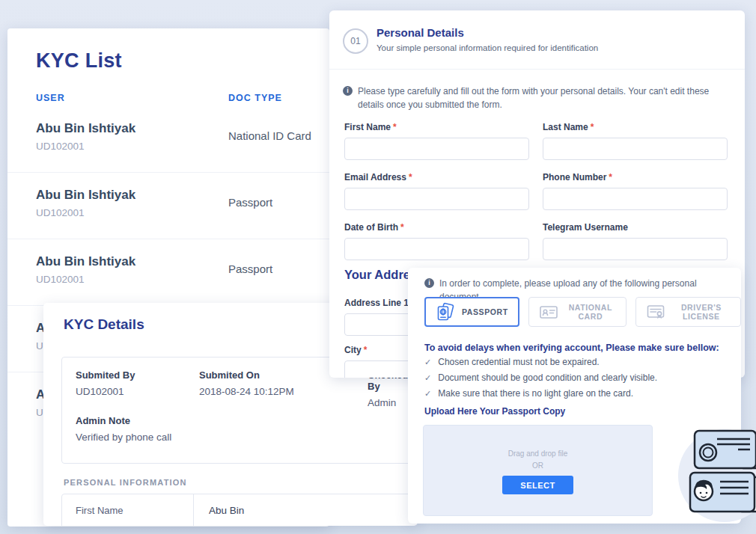 Image resolution: width=756 pixels, height=534 pixels. What do you see at coordinates (635, 191) in the screenshot?
I see `phone-number-field: Phone Number*` at bounding box center [635, 191].